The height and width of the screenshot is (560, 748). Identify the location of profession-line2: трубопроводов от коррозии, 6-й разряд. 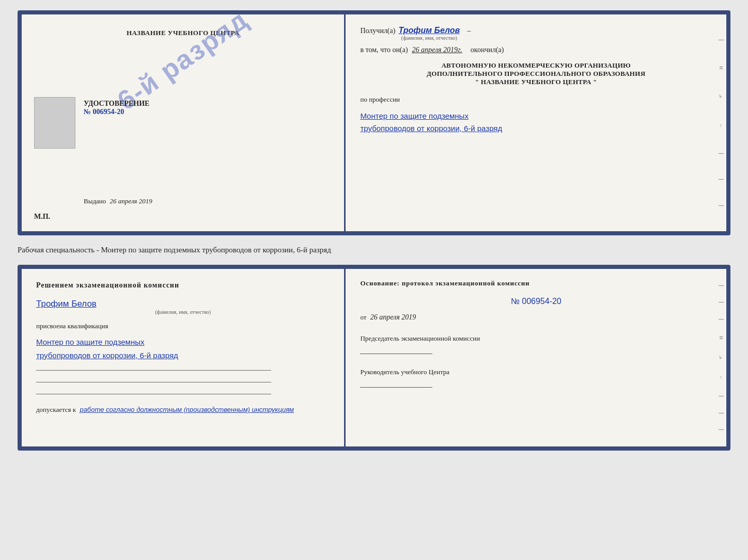
(536, 129).